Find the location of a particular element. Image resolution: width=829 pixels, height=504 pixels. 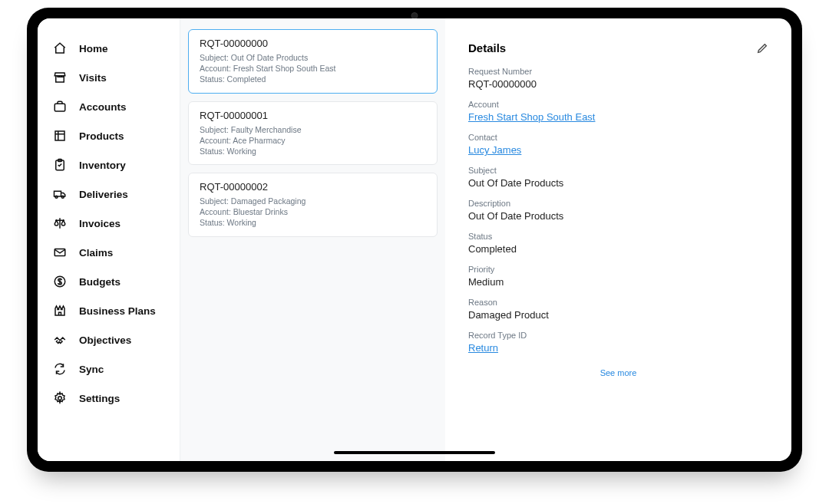

sidebar-item-settings: Settings is located at coordinates (109, 398).